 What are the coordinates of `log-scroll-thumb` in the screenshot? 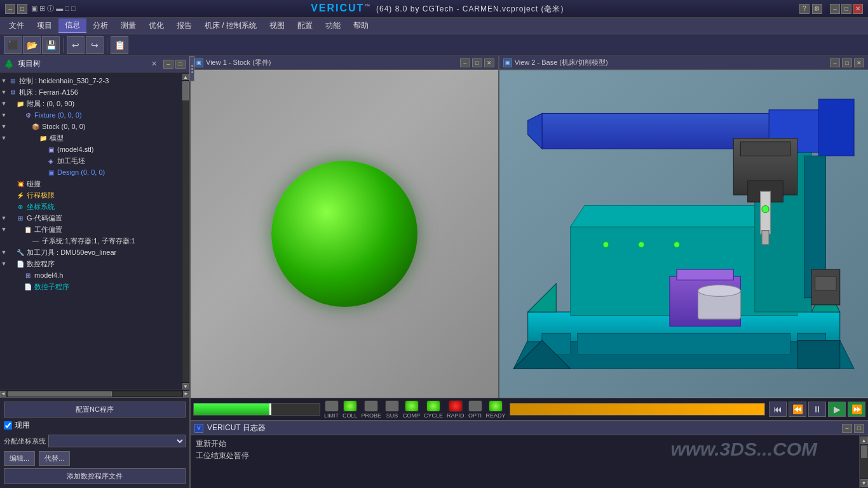 It's located at (864, 452).